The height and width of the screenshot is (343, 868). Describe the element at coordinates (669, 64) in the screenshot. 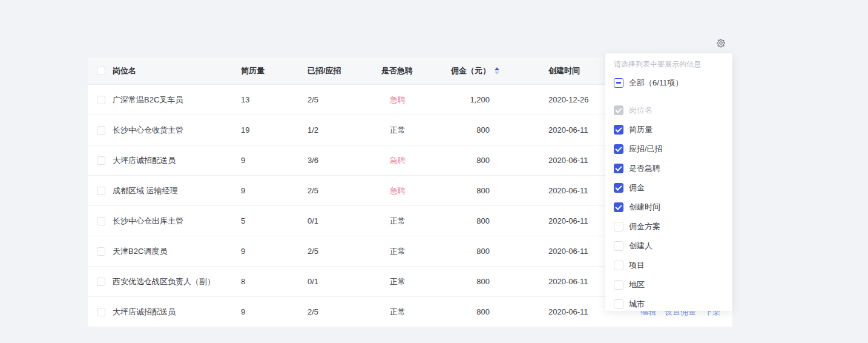

I see `panel-title: 请选择列表中要展示的信息` at that location.